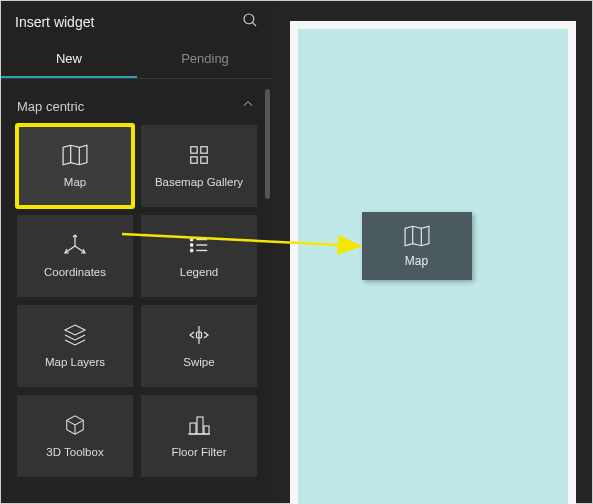  I want to click on chevron-up-icon, so click(248, 106).